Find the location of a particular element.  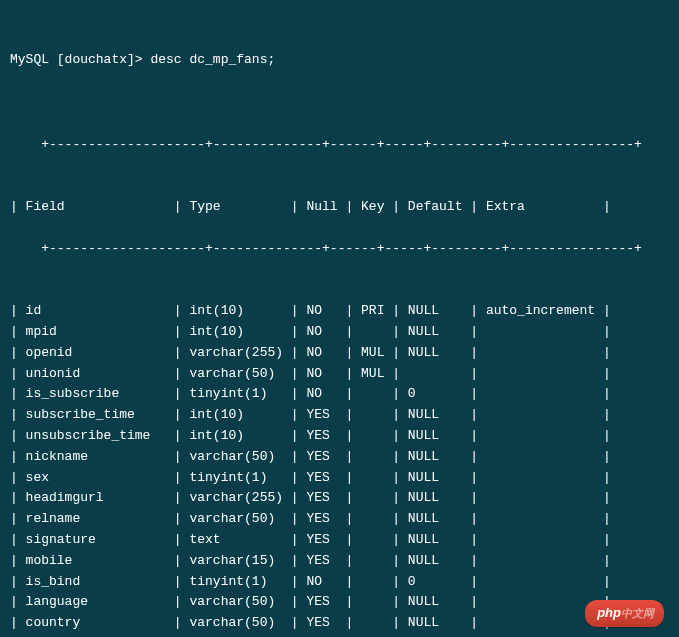

table-row: | mpid | int(10) | NO | | NULL | | is located at coordinates (340, 332).